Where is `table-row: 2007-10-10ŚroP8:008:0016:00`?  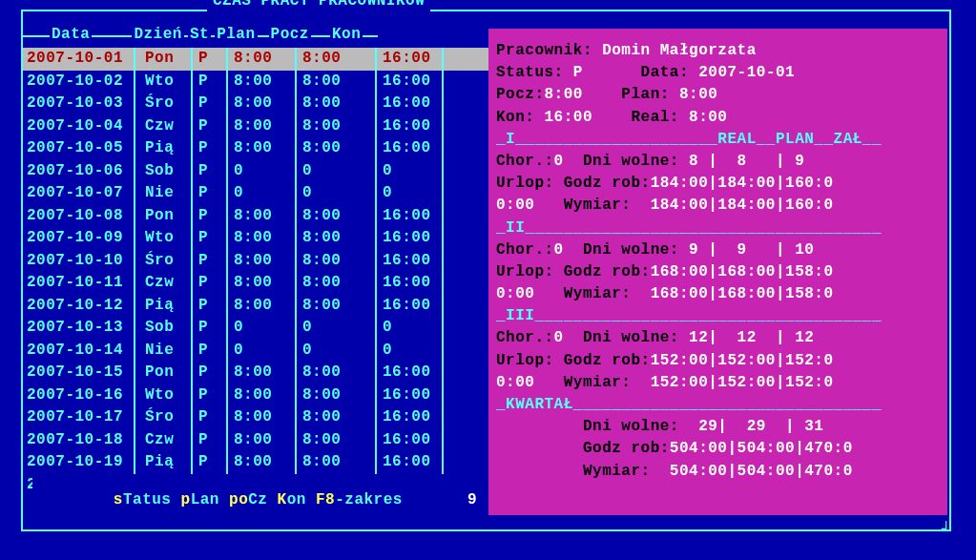
table-row: 2007-10-10ŚroP8:008:0016:00 is located at coordinates (256, 261).